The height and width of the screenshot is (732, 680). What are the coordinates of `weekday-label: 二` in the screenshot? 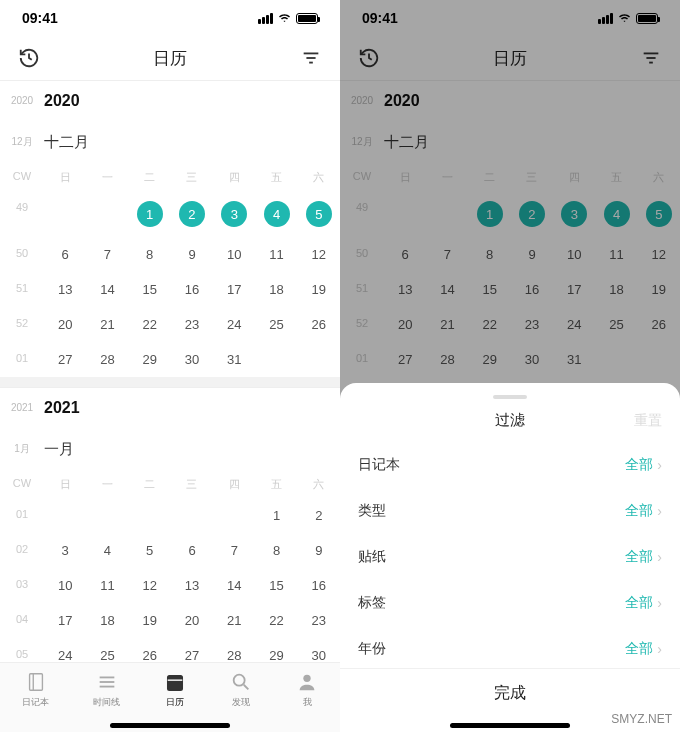 It's located at (150, 178).